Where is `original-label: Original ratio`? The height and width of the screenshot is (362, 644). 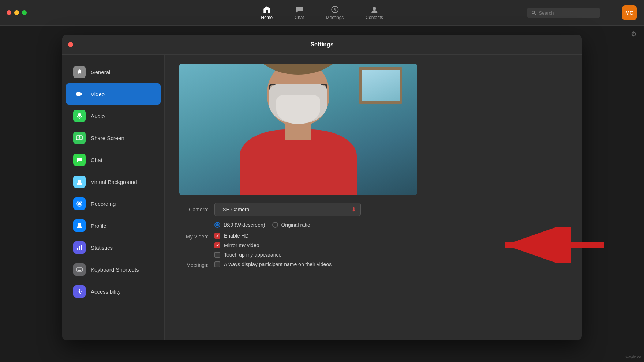
original-label: Original ratio is located at coordinates (296, 225).